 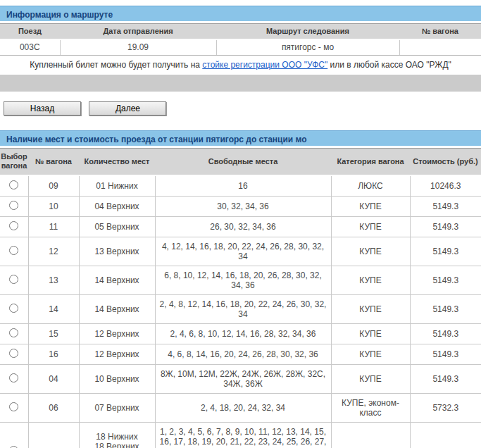 What do you see at coordinates (445, 435) in the screenshot?
I see `price-cell: 1910.7` at bounding box center [445, 435].